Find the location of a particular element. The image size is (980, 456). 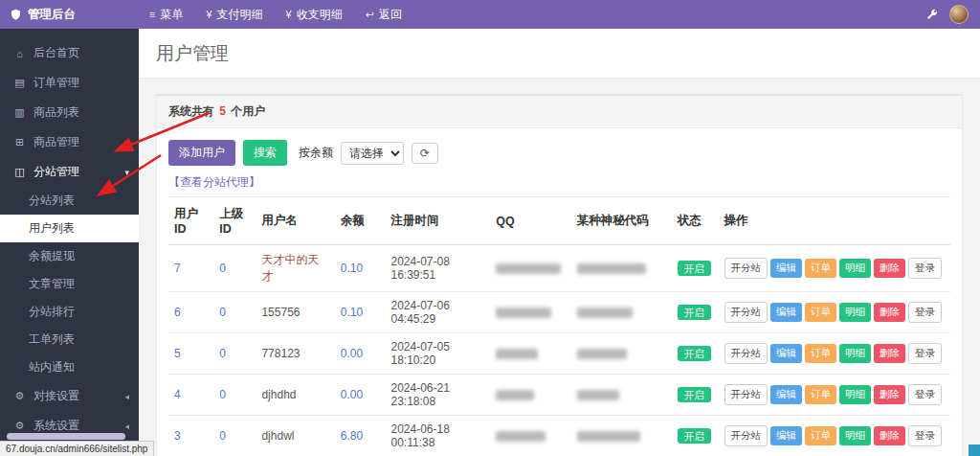

balance-filter-select: 请选择 is located at coordinates (372, 153).